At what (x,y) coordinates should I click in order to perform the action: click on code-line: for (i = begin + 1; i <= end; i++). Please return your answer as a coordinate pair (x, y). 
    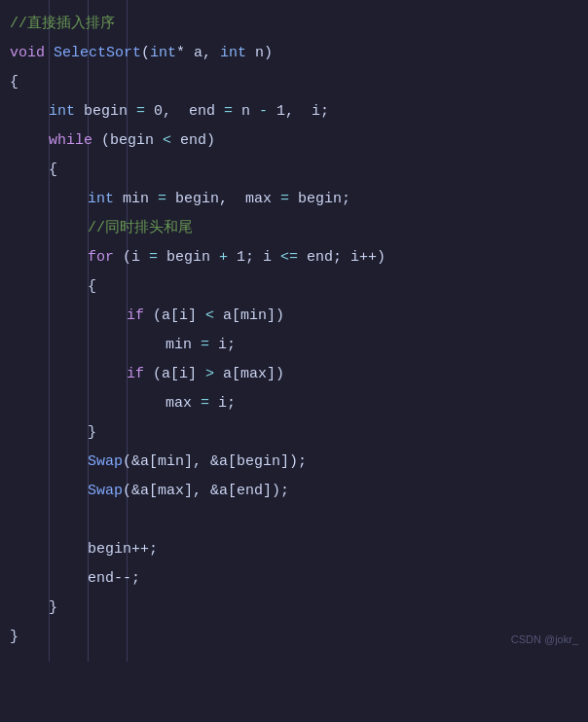
    Looking at the image, I should click on (299, 258).